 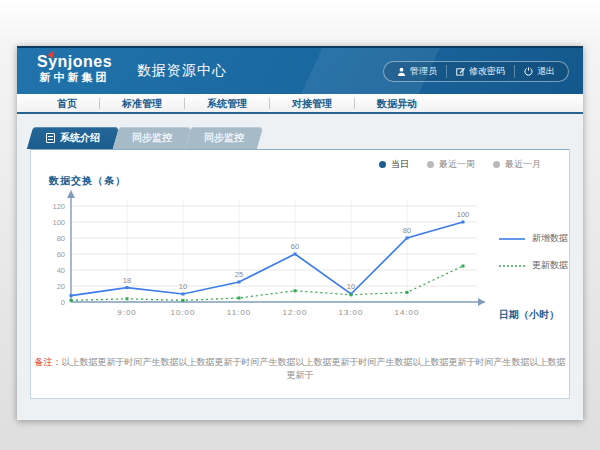 I want to click on svg-text: 11:00, so click(x=239, y=312).